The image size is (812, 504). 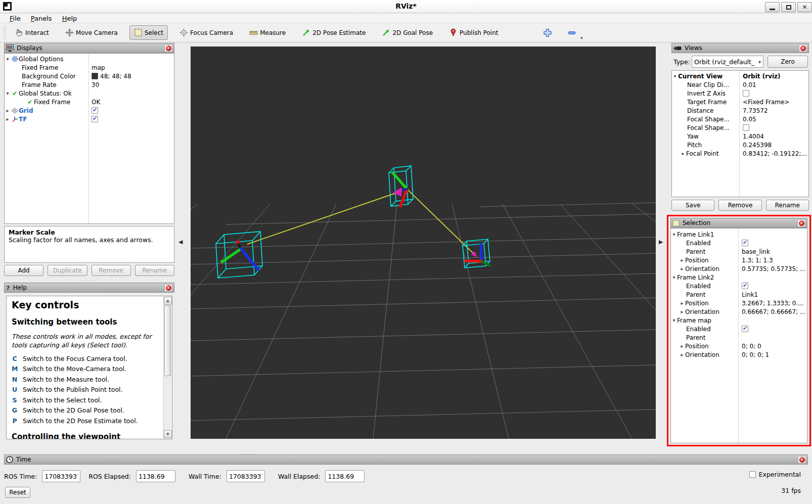 What do you see at coordinates (89, 68) in the screenshot?
I see `display-row-fixed-frame: Fixed Frame map` at bounding box center [89, 68].